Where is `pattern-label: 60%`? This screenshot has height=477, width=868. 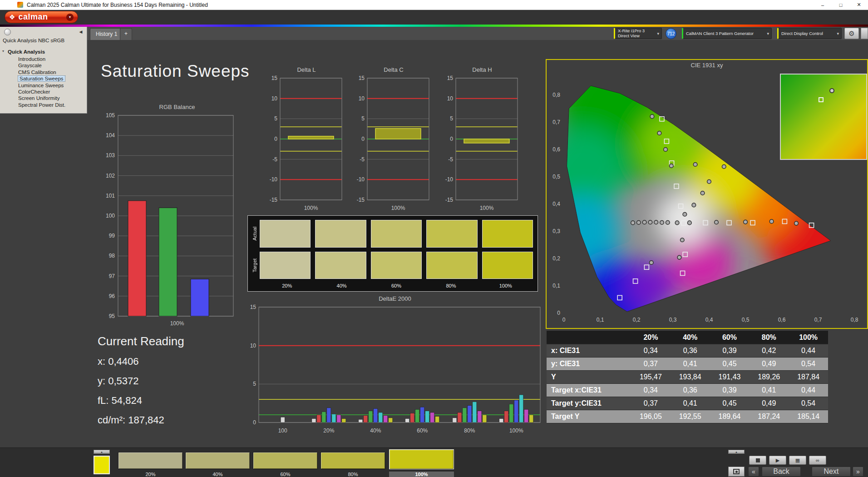 pattern-label: 60% is located at coordinates (285, 474).